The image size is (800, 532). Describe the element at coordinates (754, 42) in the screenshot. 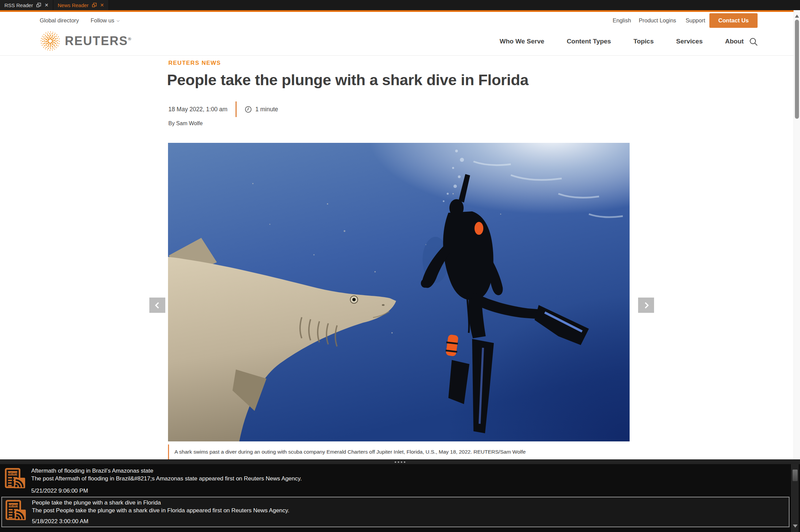

I see `search-icon` at that location.